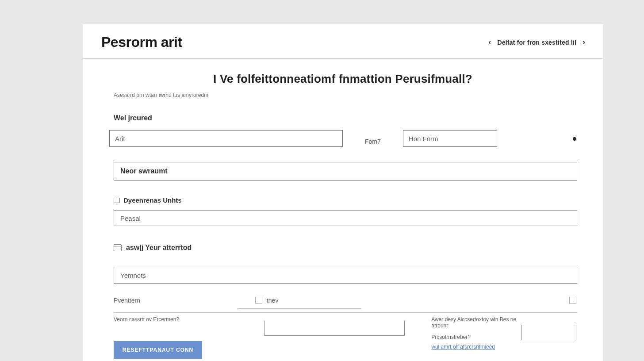  I want to click on input-bottom-right, so click(549, 333).